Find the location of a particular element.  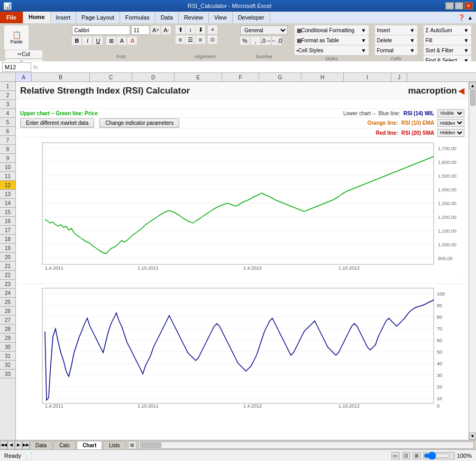

tab-file: File is located at coordinates (12, 17).